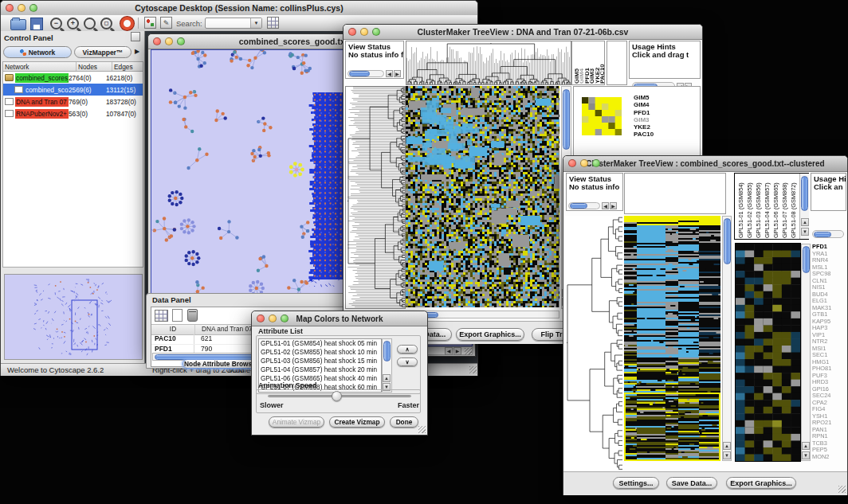 The image size is (848, 504). What do you see at coordinates (128, 67) in the screenshot?
I see `col-edges: Edges` at bounding box center [128, 67].